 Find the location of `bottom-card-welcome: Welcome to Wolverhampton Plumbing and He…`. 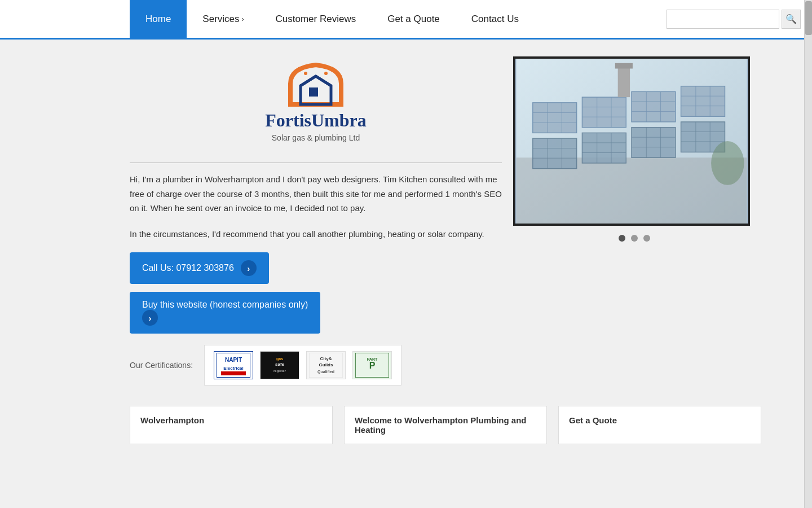

bottom-card-welcome: Welcome to Wolverhampton Plumbing and He… is located at coordinates (445, 425).